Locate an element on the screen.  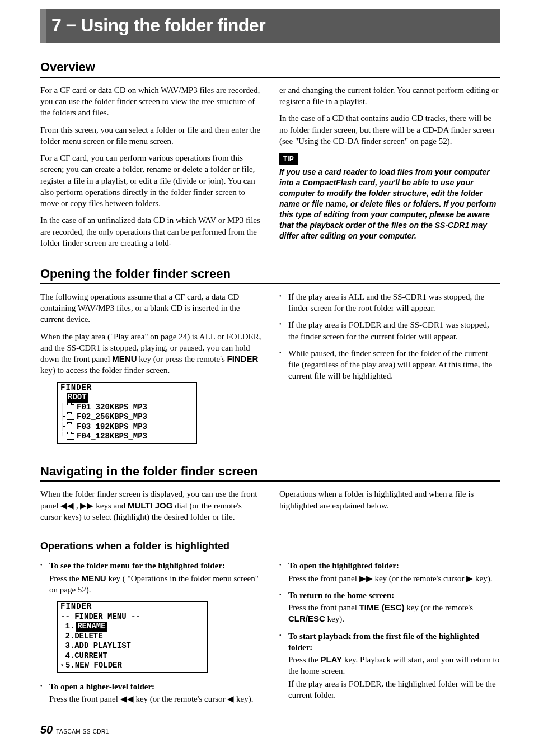
overview-p1: For a CF card or data CD on which WAV/MP… is located at coordinates (151, 102).